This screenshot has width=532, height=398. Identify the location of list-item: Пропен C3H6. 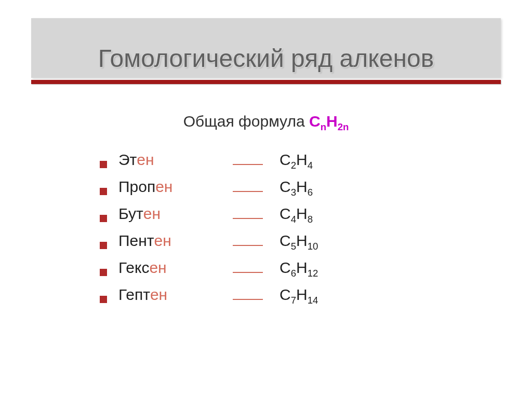
(266, 191).